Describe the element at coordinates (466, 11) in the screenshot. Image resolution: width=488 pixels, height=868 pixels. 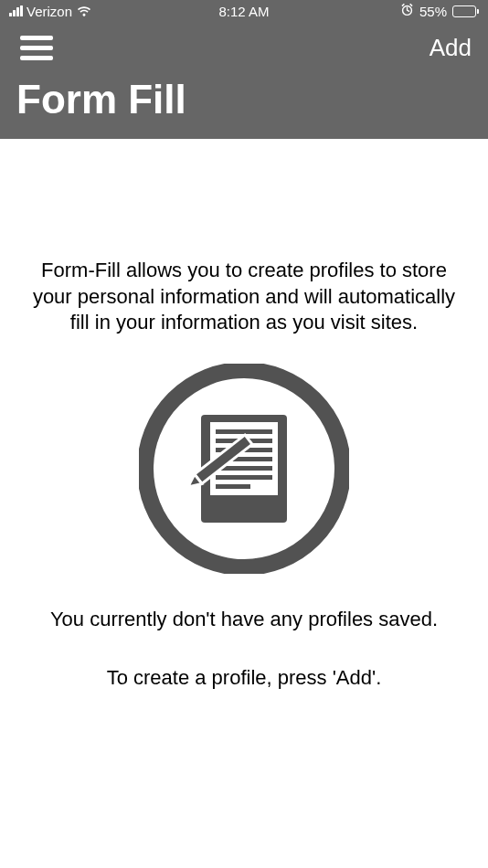
I see `battery-icon` at that location.